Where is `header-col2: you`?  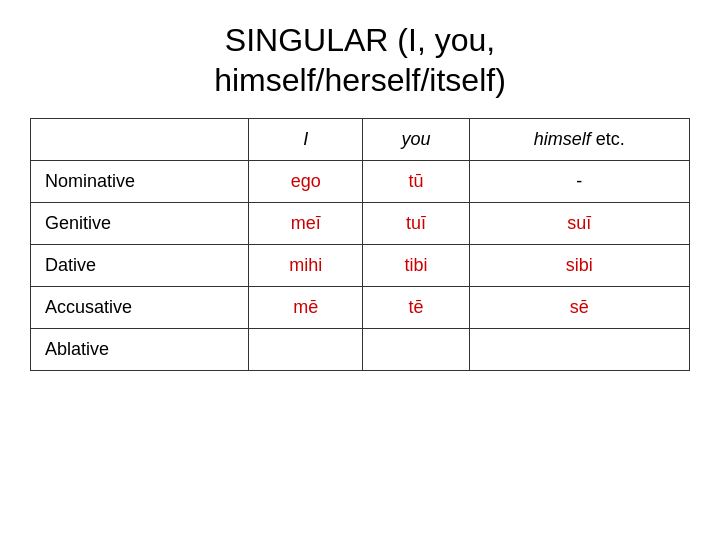 header-col2: you is located at coordinates (416, 140).